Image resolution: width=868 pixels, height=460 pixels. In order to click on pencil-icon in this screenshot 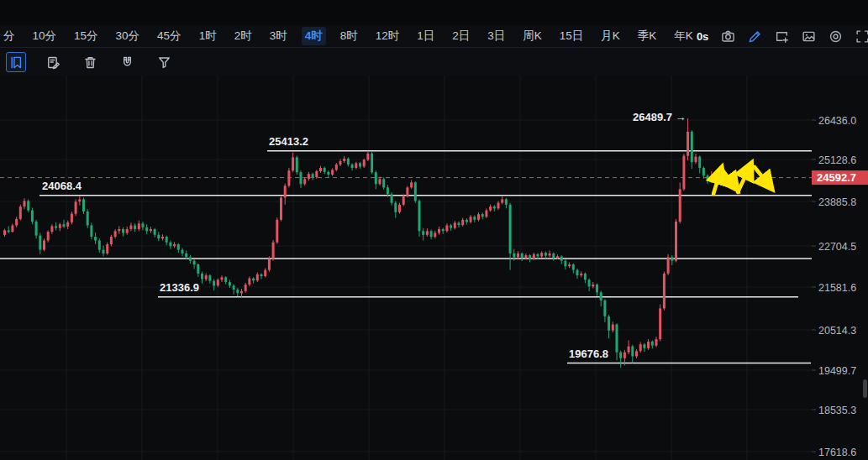, I will do `click(755, 37)`.